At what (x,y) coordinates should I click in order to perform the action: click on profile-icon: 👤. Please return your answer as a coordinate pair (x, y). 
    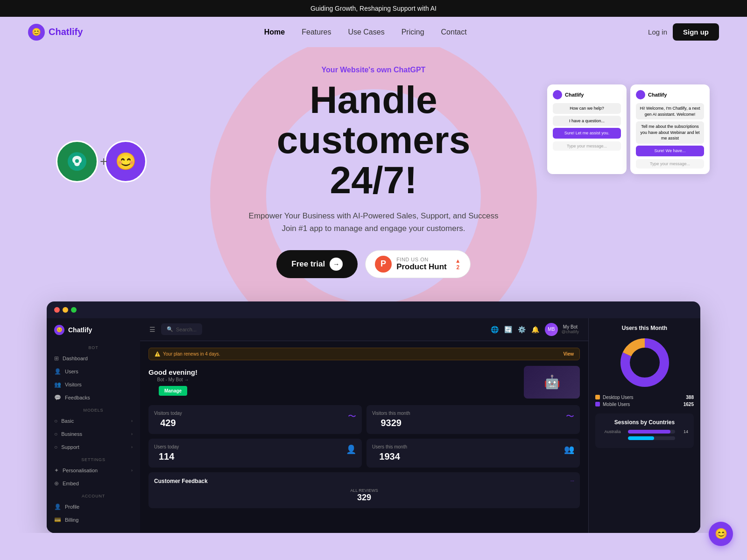
    Looking at the image, I should click on (58, 507).